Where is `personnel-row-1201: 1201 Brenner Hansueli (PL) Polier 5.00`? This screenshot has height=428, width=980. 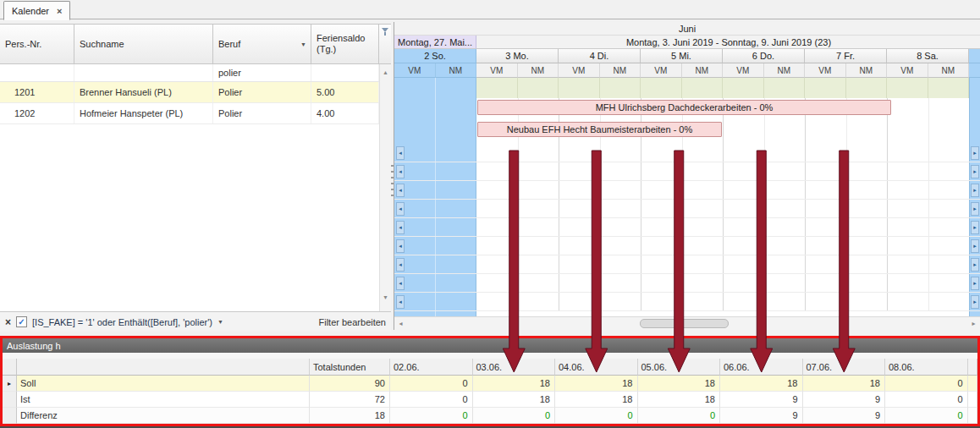
personnel-row-1201: 1201 Brenner Hansueli (PL) Polier 5.00 is located at coordinates (190, 93).